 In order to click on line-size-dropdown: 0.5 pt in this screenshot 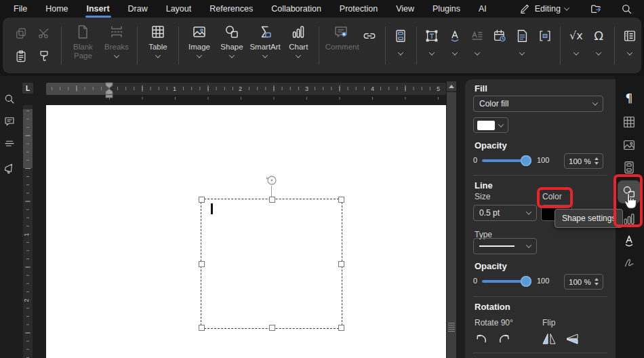, I will do `click(505, 213)`.